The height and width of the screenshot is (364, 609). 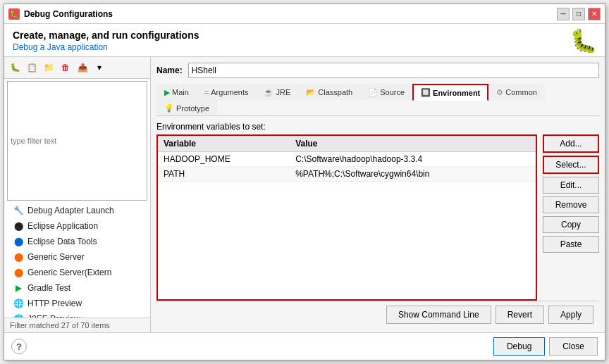 I want to click on window-icon: 🐛, so click(x=14, y=14).